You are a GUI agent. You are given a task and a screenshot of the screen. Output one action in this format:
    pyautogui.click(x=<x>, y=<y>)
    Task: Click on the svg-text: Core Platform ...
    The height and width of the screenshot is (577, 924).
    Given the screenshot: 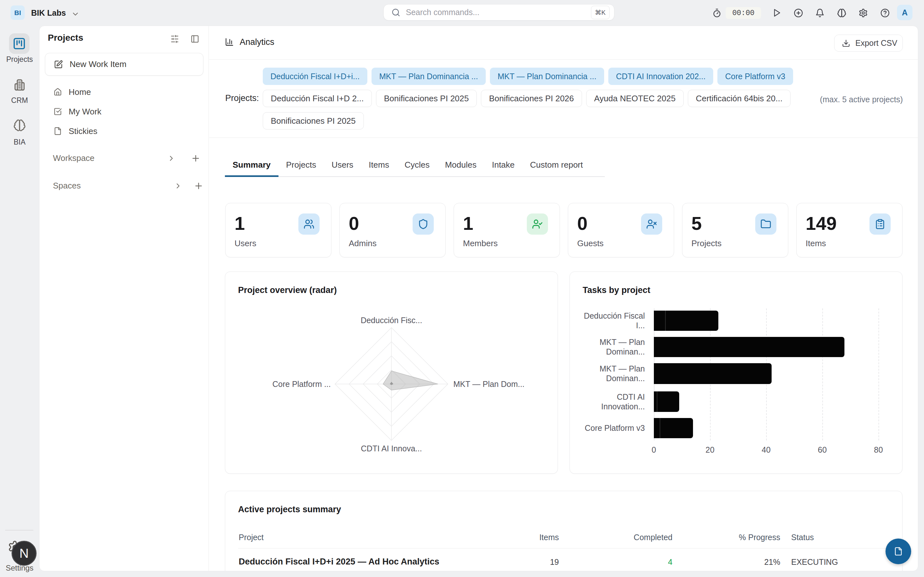 What is the action you would take?
    pyautogui.click(x=302, y=384)
    